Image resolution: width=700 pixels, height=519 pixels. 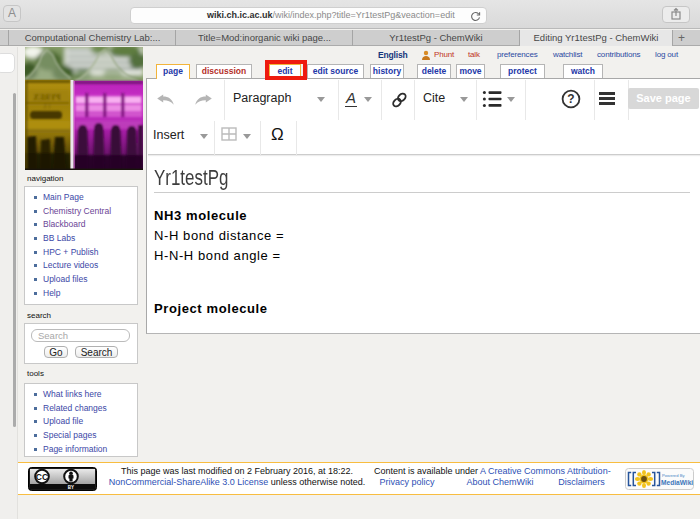 What do you see at coordinates (47, 98) in the screenshot?
I see `svg-text: PYREX` at bounding box center [47, 98].